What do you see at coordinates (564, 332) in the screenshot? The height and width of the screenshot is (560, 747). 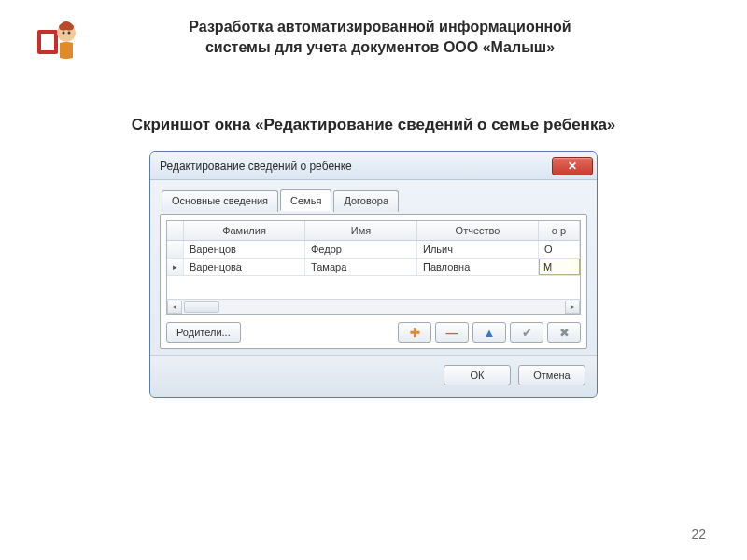 I see `x-icon: ✖` at bounding box center [564, 332].